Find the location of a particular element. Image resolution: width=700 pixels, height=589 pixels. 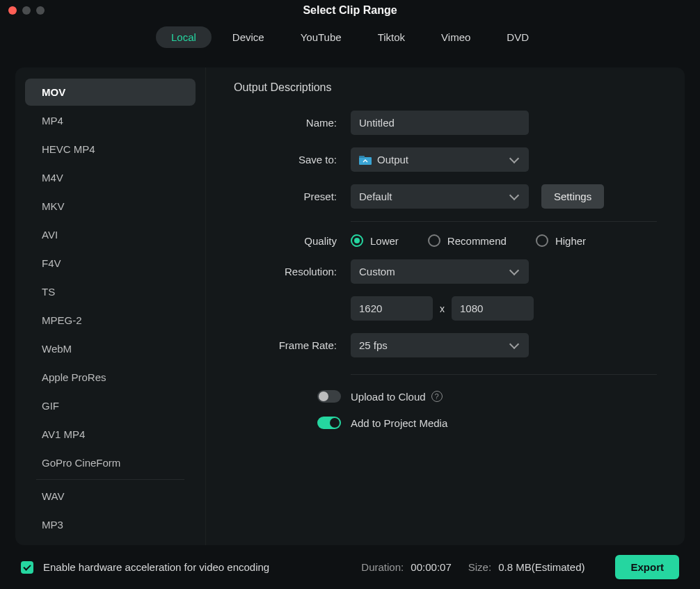

format-m4v: M4V is located at coordinates (110, 178).